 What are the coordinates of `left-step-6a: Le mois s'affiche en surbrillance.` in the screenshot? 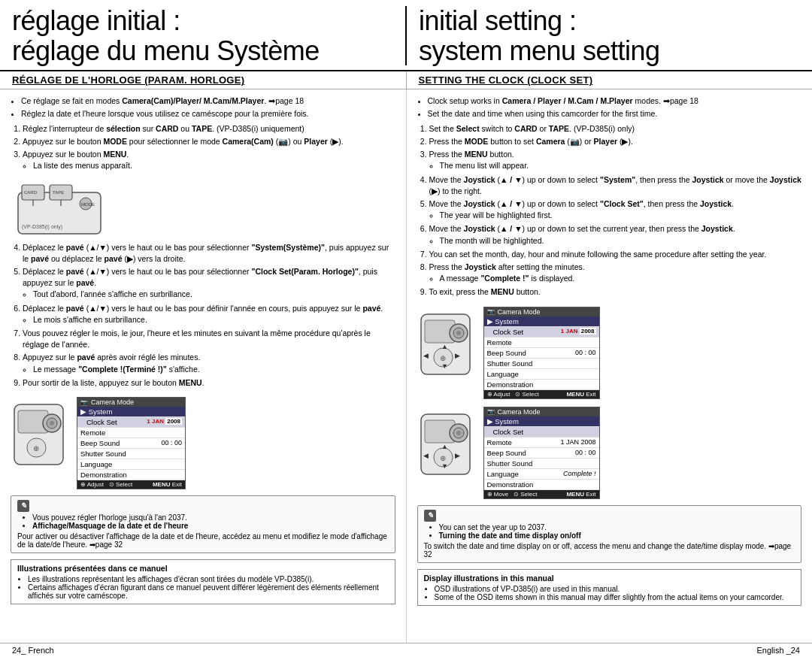 It's located at (214, 320).